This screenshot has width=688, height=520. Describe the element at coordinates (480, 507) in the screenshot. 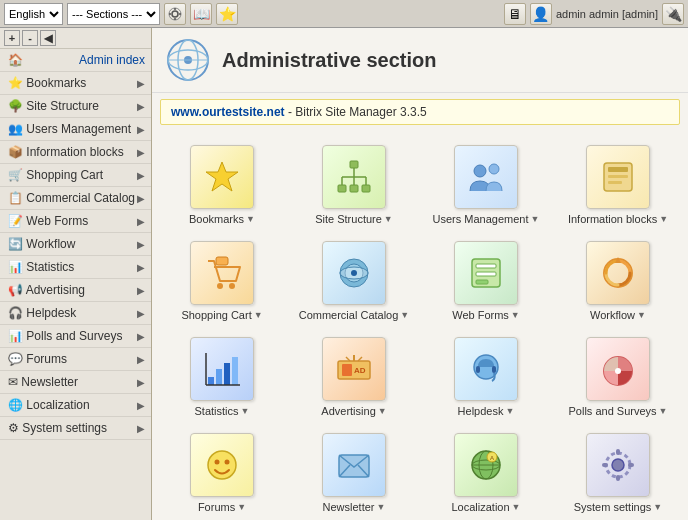

I see `localization-grid-label: Localization` at that location.